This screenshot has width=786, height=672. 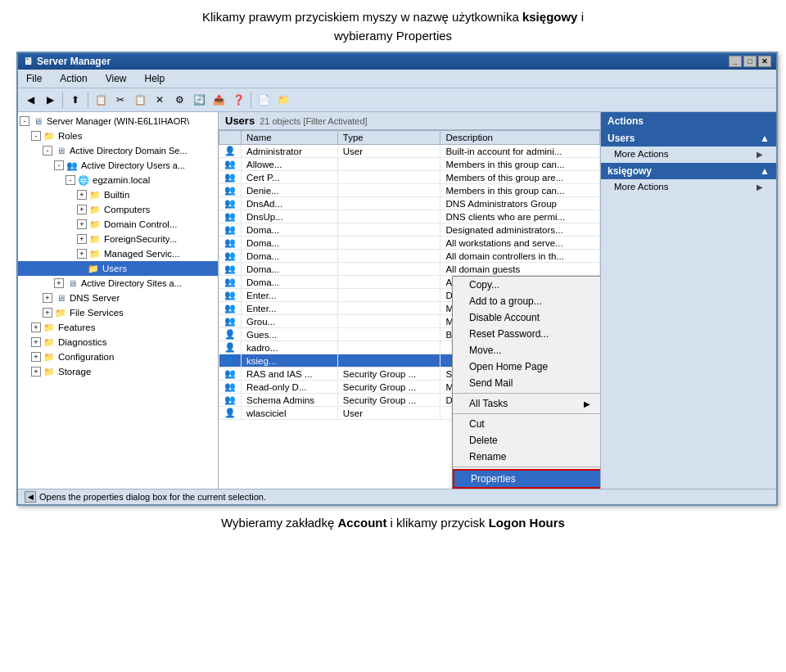 What do you see at coordinates (82, 224) in the screenshot?
I see `expander-domain-control: +` at bounding box center [82, 224].